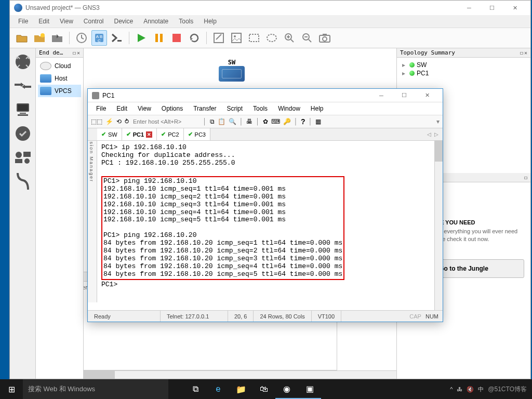 The height and width of the screenshot is (399, 532). What do you see at coordinates (59, 91) in the screenshot?
I see `device-item-vpcs: VPCS` at bounding box center [59, 91].